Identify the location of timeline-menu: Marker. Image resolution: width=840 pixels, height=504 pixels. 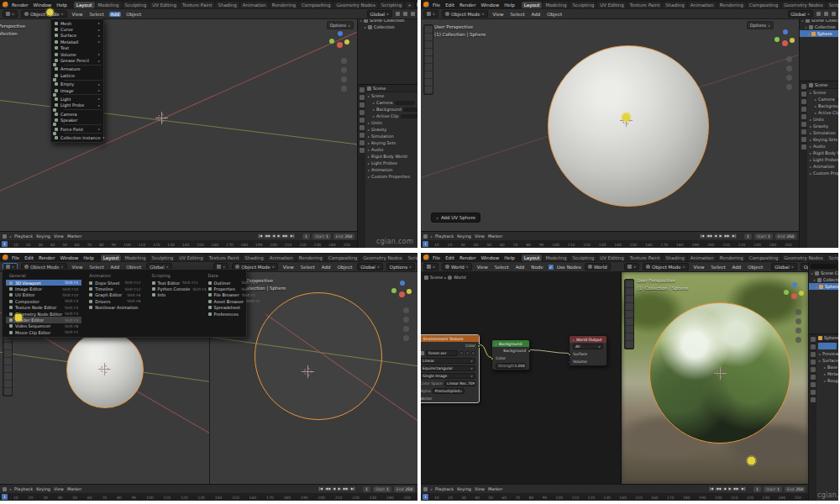
(496, 489).